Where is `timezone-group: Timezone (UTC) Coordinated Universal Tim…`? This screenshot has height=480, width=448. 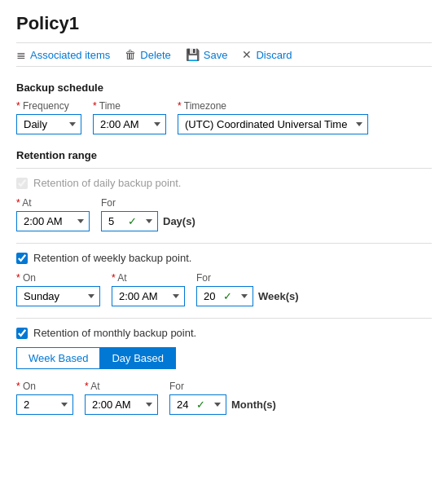
timezone-group: Timezone (UTC) Coordinated Universal Tim… is located at coordinates (273, 117).